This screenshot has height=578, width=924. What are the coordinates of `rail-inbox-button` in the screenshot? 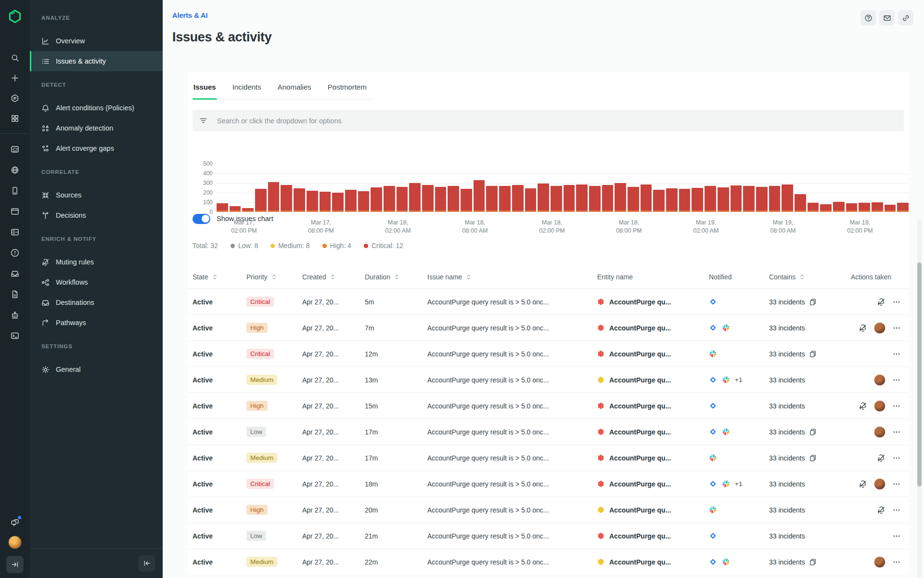 It's located at (15, 274).